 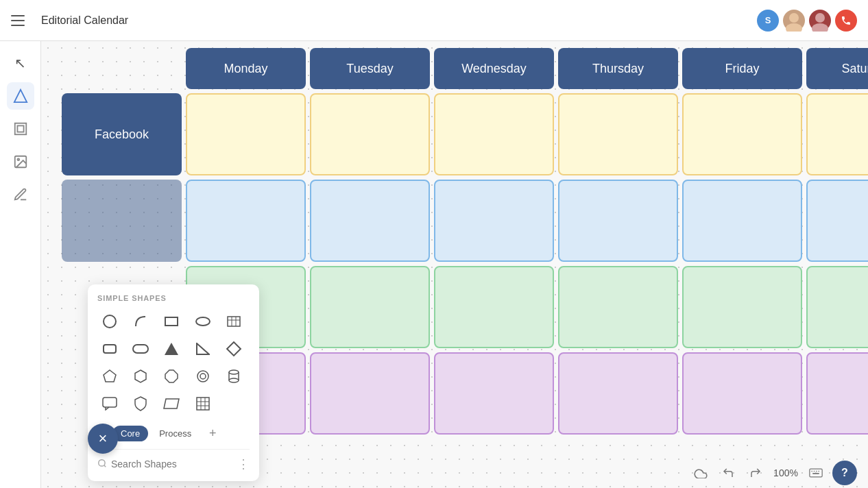 I want to click on cell-facebook-fri, so click(x=742, y=134).